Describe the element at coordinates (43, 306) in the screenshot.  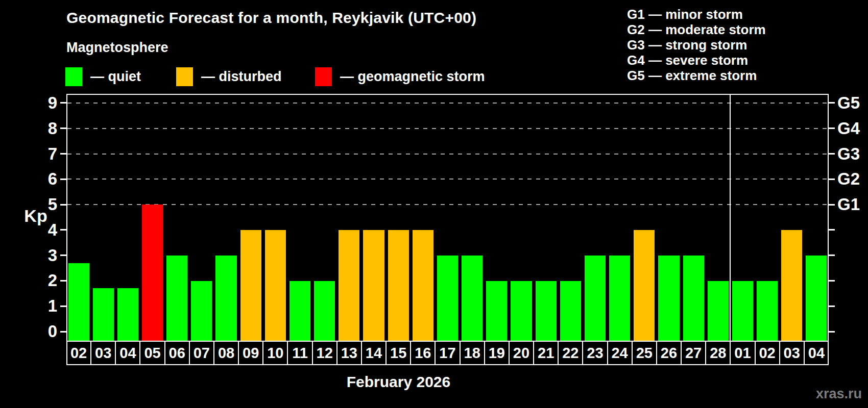
I see `y-tick-label: 1` at that location.